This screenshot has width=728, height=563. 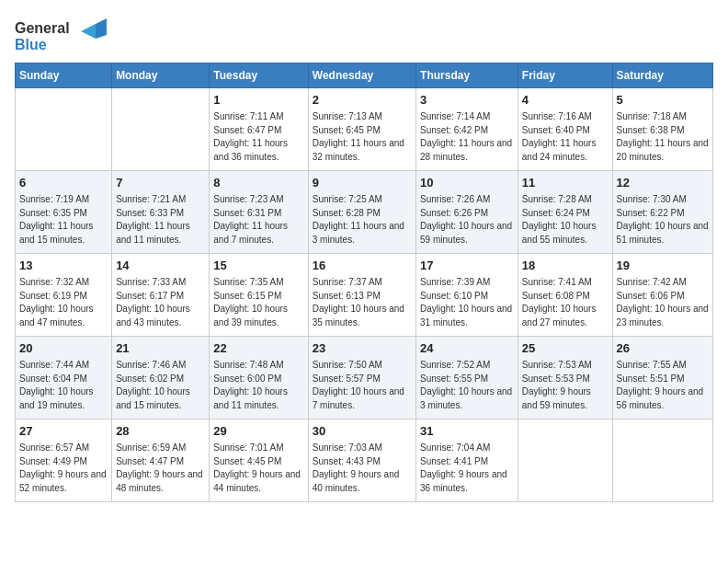 I want to click on logo: General Blue, so click(x=65, y=35).